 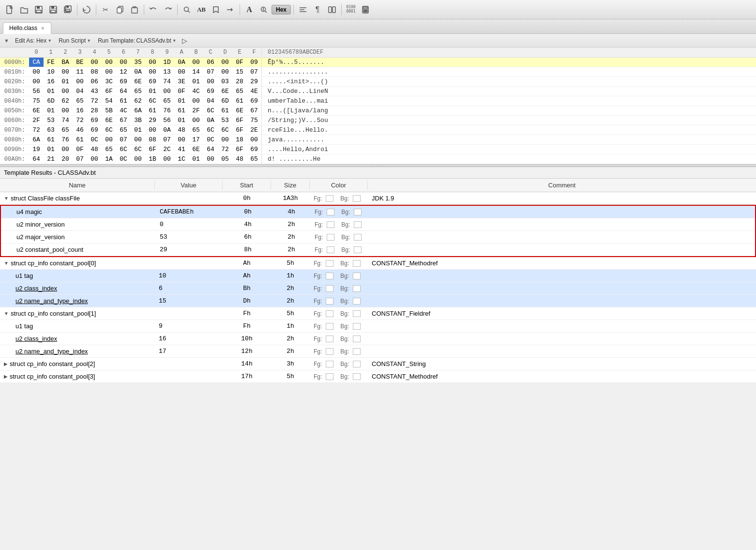 What do you see at coordinates (109, 130) in the screenshot?
I see `hex-byte-r7c5: 6C` at bounding box center [109, 130].